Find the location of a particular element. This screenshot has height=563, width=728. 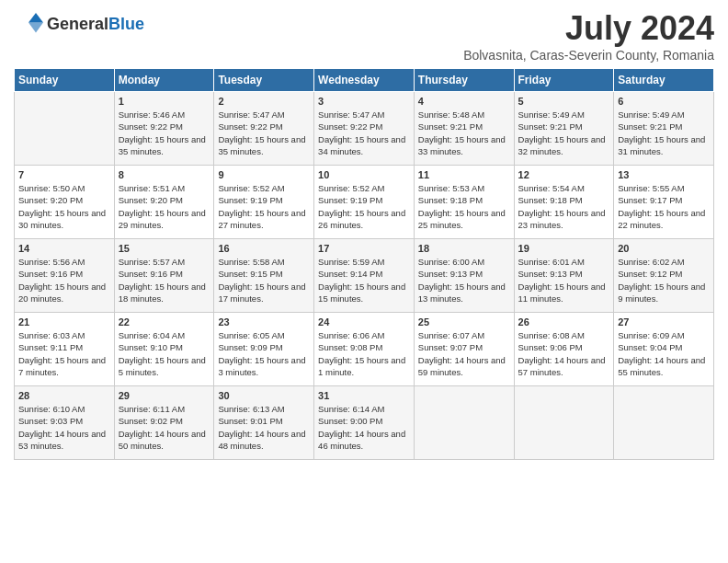

header-saturday: Saturday is located at coordinates (664, 81).